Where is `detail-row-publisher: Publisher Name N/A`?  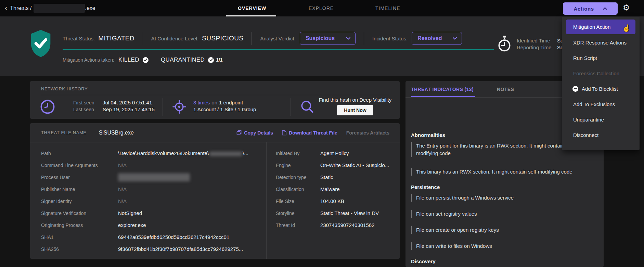
detail-row-publisher: Publisher Name N/A is located at coordinates (154, 189).